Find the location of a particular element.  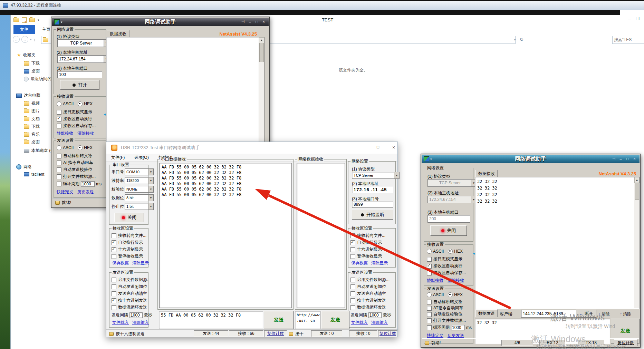

sidebar-item-desktop2: 桌面 is located at coordinates (32, 142).